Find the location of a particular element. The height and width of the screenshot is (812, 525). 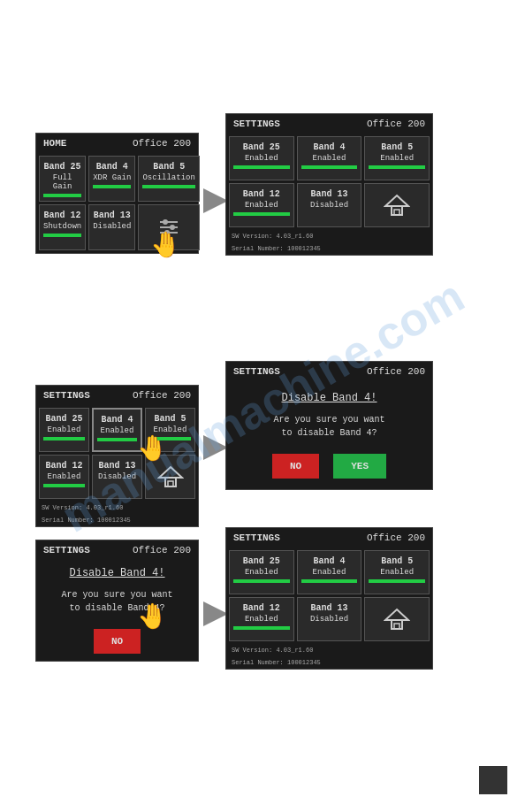

s2-settings-dialog-panel: SETTINGS Office 200 Disable Band 4! Are … is located at coordinates (329, 425).